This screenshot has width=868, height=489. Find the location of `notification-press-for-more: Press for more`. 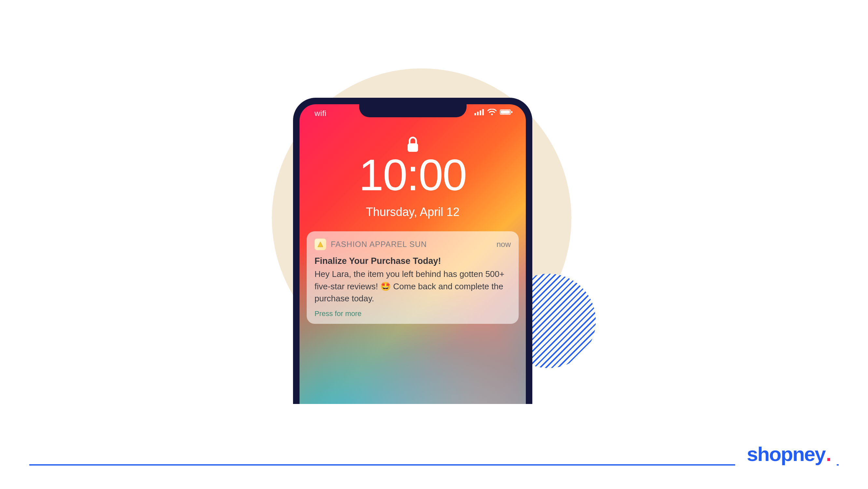

notification-press-for-more: Press for more is located at coordinates (412, 314).